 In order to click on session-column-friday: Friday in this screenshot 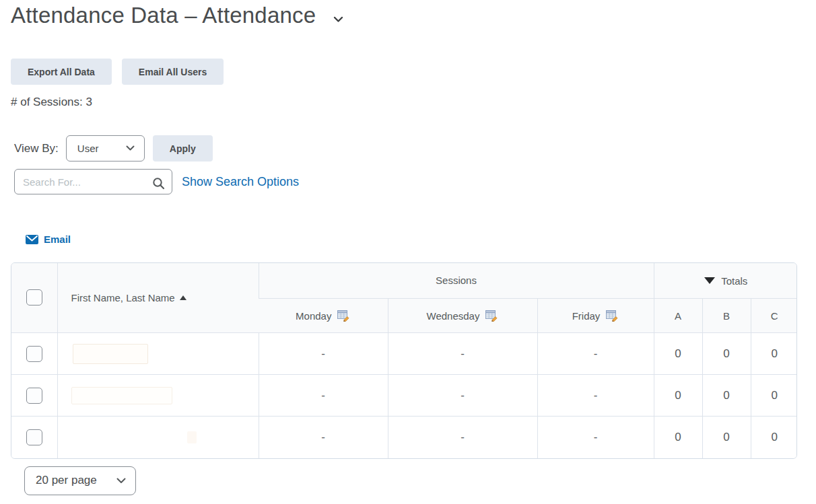, I will do `click(595, 316)`.